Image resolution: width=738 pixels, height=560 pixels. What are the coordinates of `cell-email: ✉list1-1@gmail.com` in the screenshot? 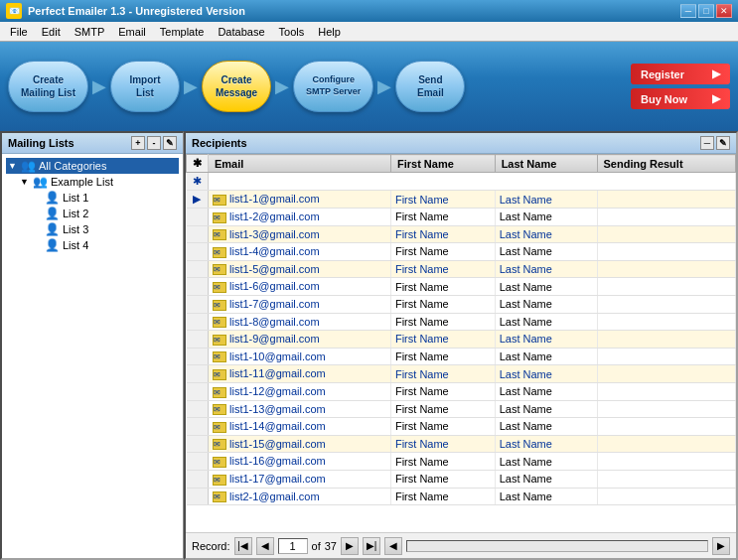 It's located at (300, 200).